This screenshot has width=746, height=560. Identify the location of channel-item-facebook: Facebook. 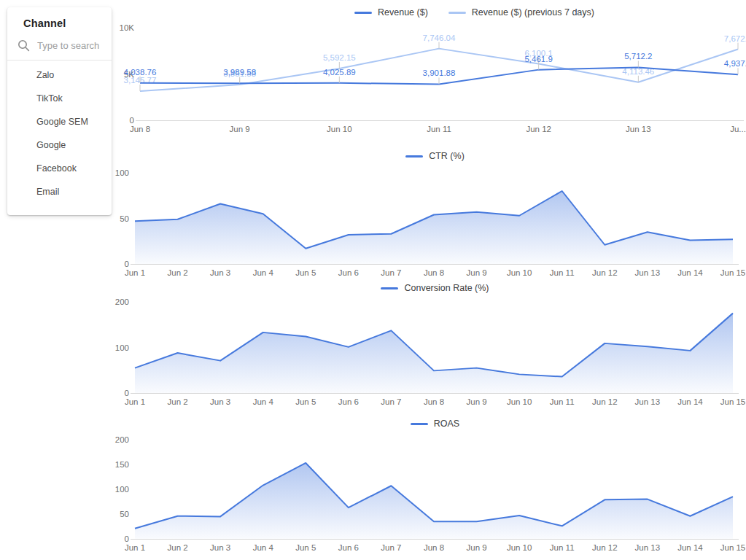
(60, 168).